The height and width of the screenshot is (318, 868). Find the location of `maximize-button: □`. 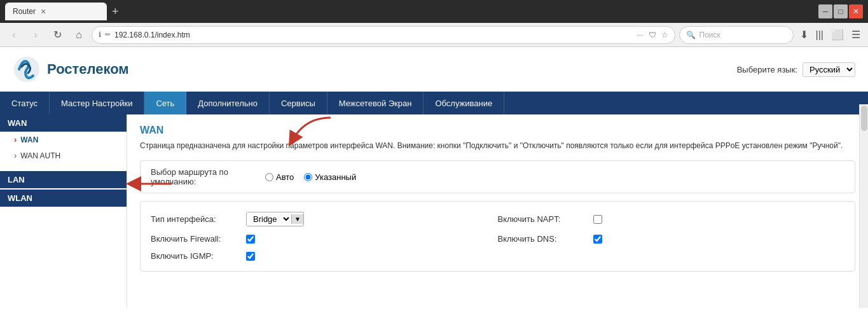

maximize-button: □ is located at coordinates (841, 11).